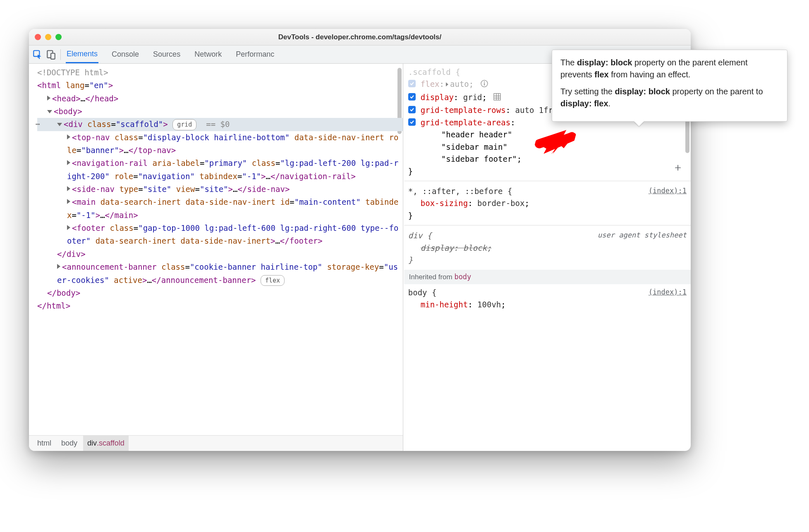 This screenshot has height=532, width=809. I want to click on dom-side-nav: <side-nav type="site" view="site">…</sid…, so click(220, 189).